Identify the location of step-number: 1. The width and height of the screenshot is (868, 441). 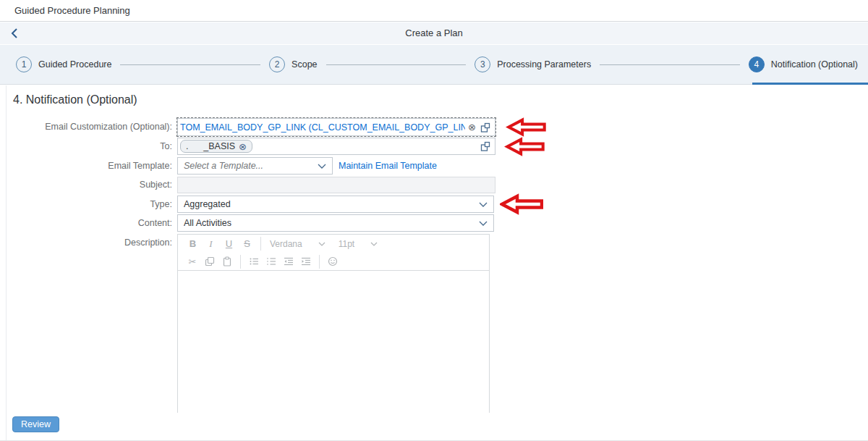
(24, 64).